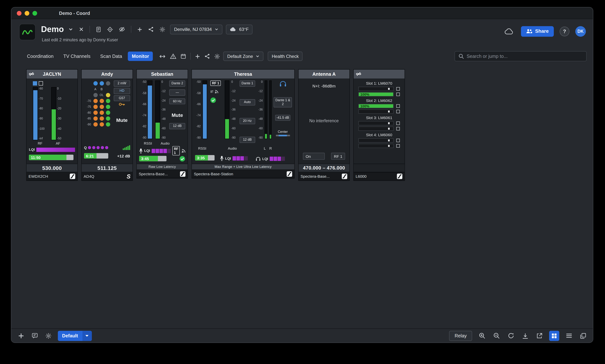 The height and width of the screenshot is (364, 605). What do you see at coordinates (52, 125) in the screenshot?
I see `monitor-card-jaclyn: JACLYN -60 -70 -80 -90 -100` at bounding box center [52, 125].